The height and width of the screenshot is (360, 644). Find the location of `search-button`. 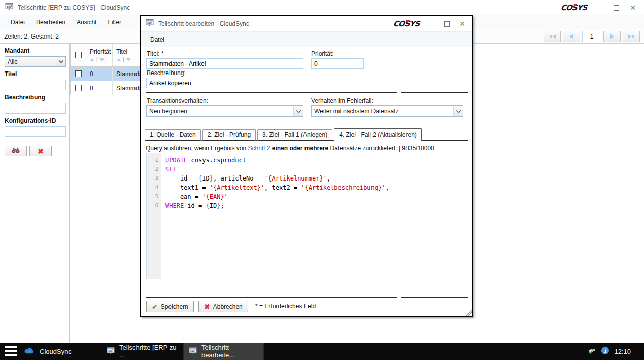

search-button is located at coordinates (16, 151).